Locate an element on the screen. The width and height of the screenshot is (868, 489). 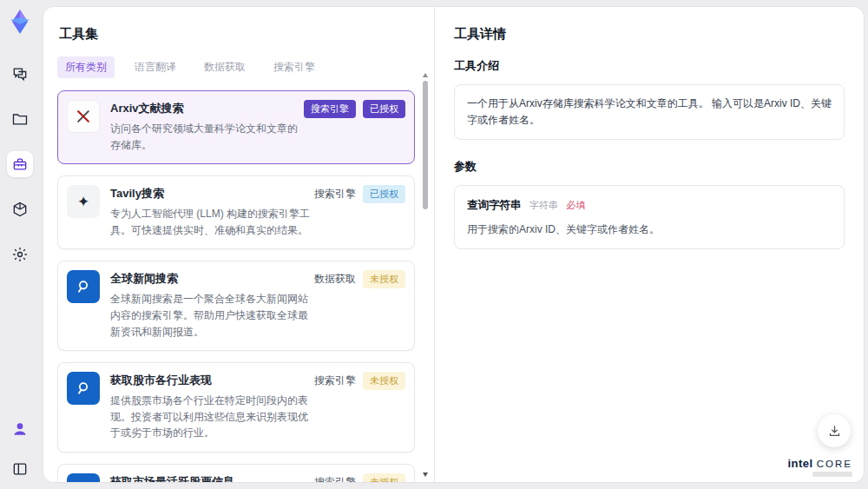
arxiv-x-icon is located at coordinates (83, 116).